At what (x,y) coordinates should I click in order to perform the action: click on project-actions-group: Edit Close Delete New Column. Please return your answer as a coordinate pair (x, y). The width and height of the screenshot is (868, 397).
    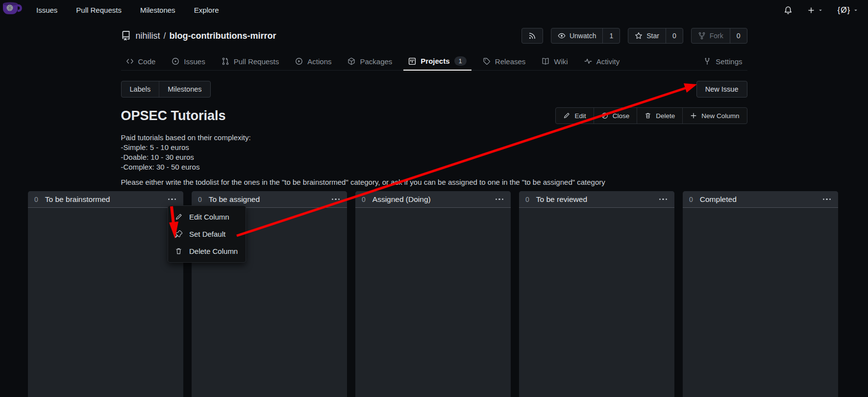
    Looking at the image, I should click on (651, 116).